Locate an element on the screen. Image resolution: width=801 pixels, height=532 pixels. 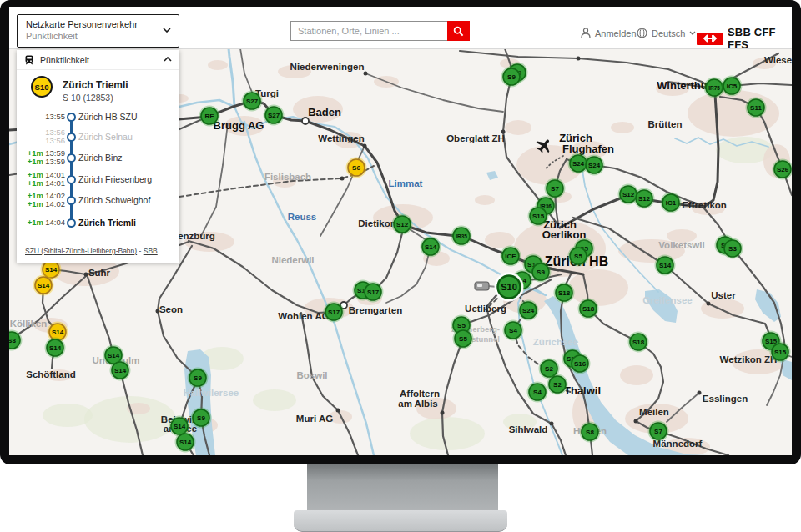
line-badge-ic1: IC1 is located at coordinates (671, 203).